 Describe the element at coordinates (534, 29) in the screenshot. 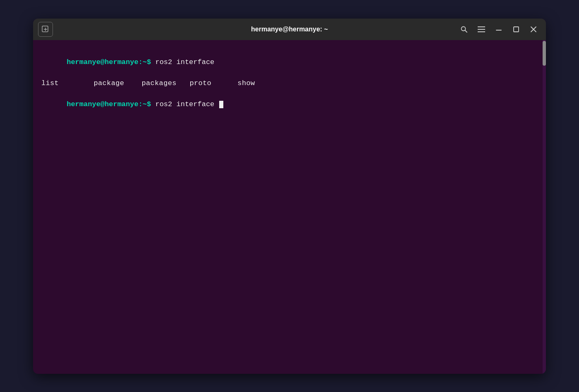

I see `close-icon` at that location.